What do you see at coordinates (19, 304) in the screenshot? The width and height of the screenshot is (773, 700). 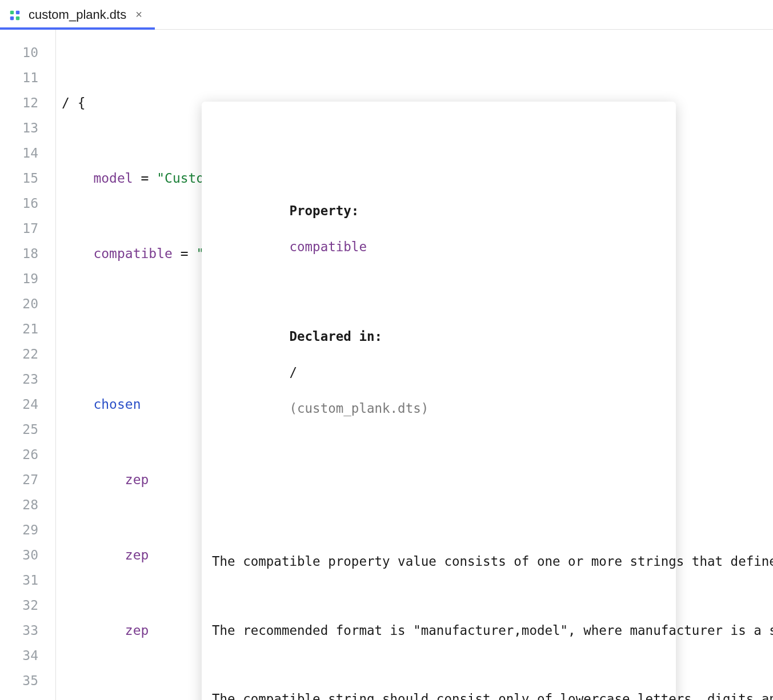 I see `line-number: 20` at bounding box center [19, 304].